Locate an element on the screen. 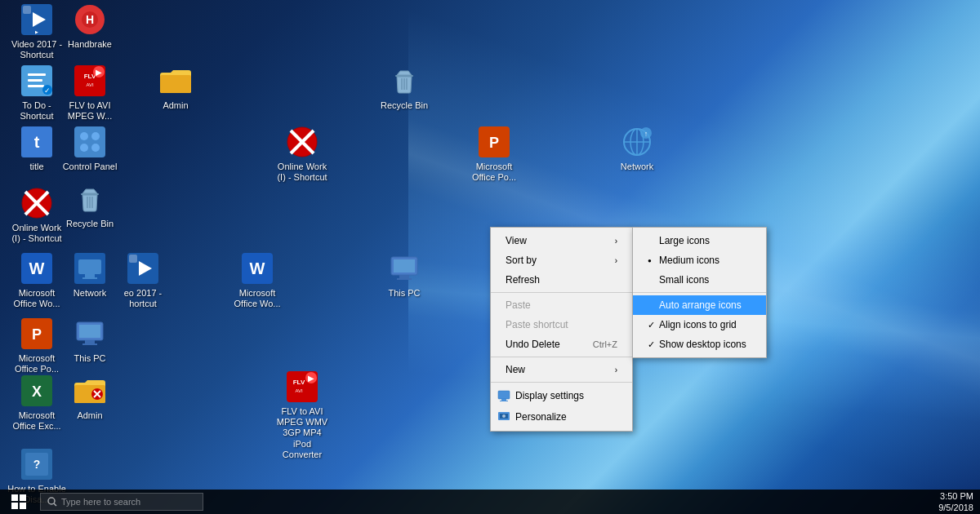 This screenshot has width=980, height=514. desktop-icon-ms-word2: W Microsoft Office Wo... is located at coordinates (257, 281).